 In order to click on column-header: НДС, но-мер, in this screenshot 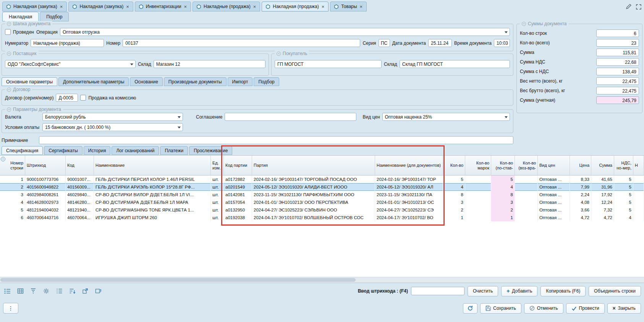, I will do `click(624, 166)`.